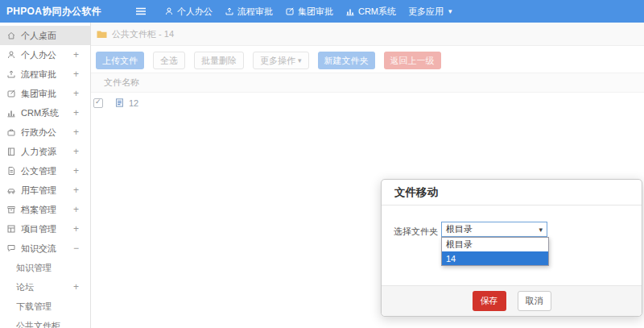 The height and width of the screenshot is (328, 644). What do you see at coordinates (188, 11) in the screenshot?
I see `topnav-personal-office: 个人办公` at bounding box center [188, 11].